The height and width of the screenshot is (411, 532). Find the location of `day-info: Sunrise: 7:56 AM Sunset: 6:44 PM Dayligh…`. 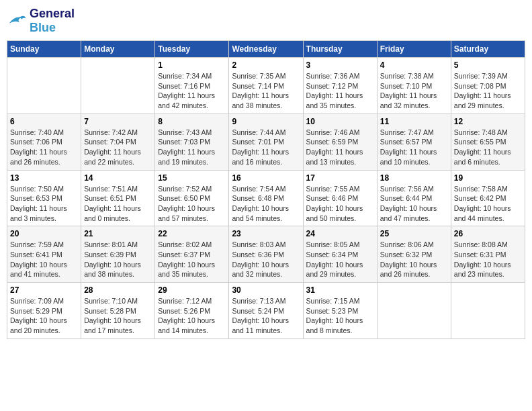

day-info: Sunrise: 7:56 AM Sunset: 6:44 PM Dayligh… is located at coordinates (414, 204).